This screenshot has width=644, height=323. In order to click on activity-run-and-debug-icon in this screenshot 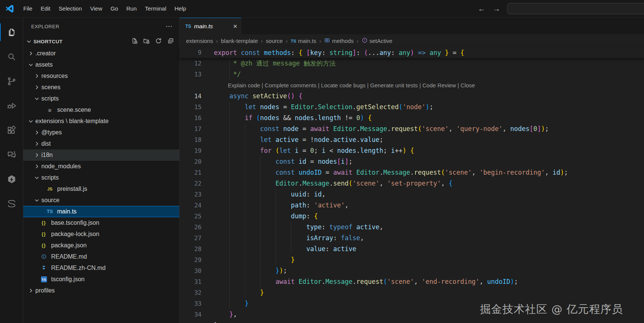, I will do `click(12, 105)`.